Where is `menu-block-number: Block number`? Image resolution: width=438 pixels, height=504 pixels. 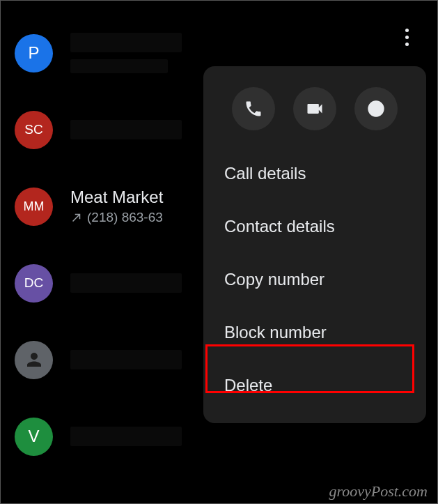 menu-block-number: Block number is located at coordinates (315, 333).